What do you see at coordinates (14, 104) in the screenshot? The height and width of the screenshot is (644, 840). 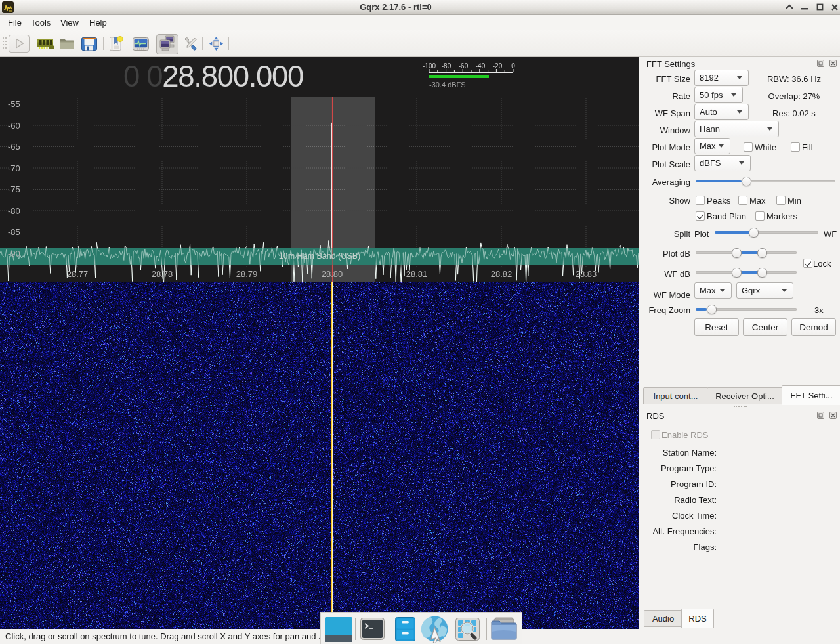 I see `svg-text: -55` at bounding box center [14, 104].